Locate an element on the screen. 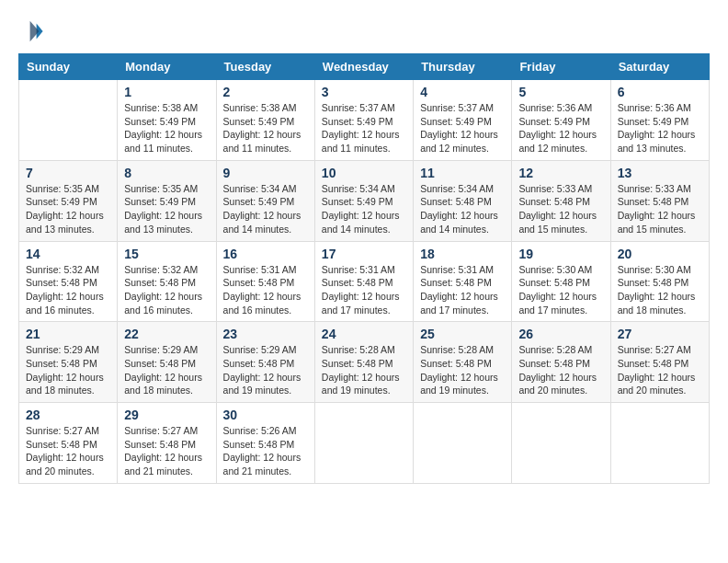  calendar-cell: 14Sunrise: 5:32 AM Sunset: 5:48 PM Dayli… is located at coordinates (68, 282).